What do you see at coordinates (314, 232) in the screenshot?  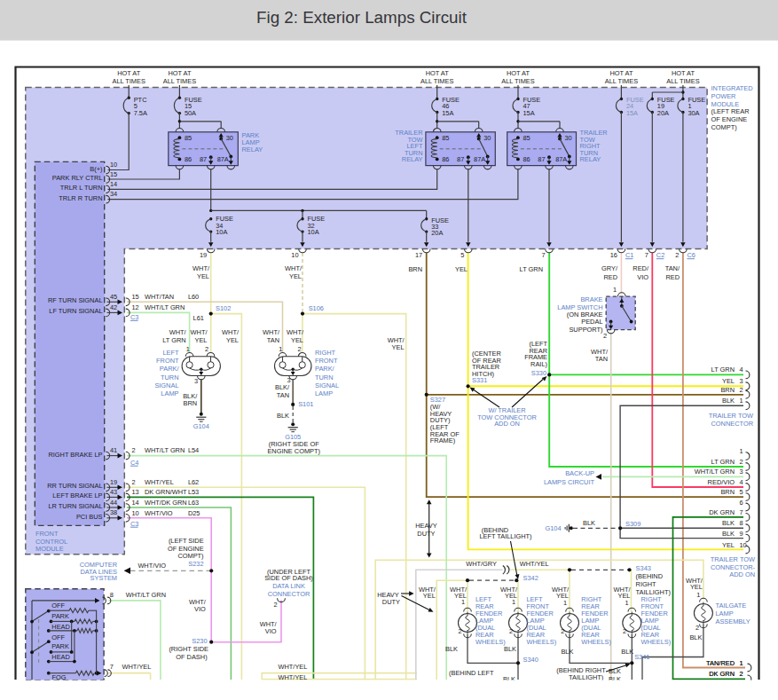 I see `svg-text: 10A` at bounding box center [314, 232].